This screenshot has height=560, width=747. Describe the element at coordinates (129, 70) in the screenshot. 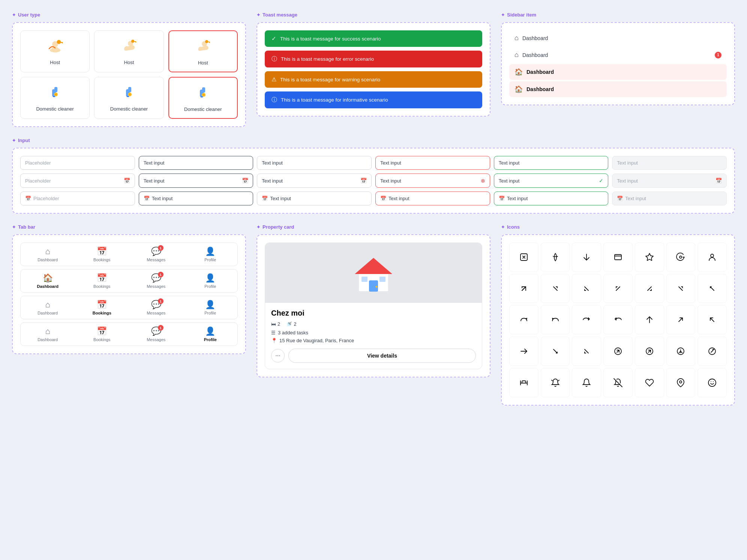

I see `user-type-section: User type` at that location.